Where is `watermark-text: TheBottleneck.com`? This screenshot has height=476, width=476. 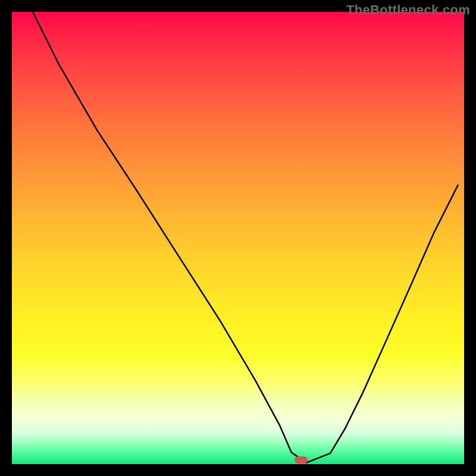
watermark-text: TheBottleneck.com is located at coordinates (408, 10).